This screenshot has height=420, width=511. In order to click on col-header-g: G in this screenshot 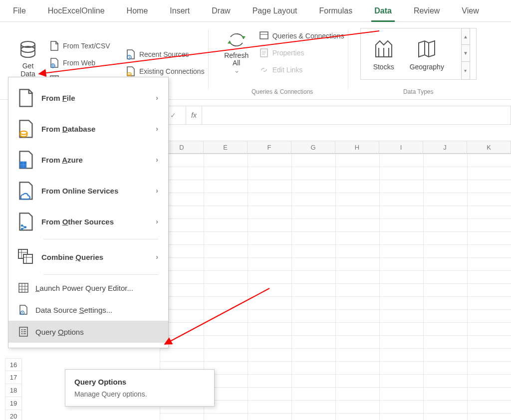, I will do `click(313, 147)`.